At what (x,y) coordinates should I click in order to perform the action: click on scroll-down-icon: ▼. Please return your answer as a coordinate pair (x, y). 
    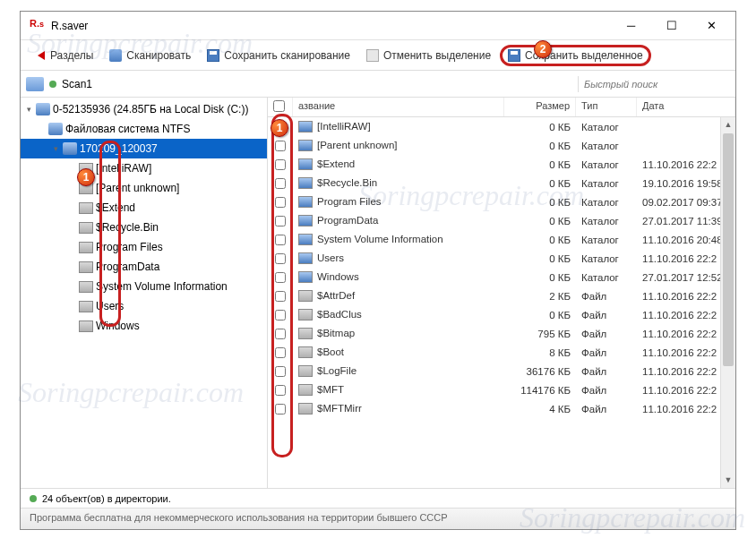
    Looking at the image, I should click on (728, 480).